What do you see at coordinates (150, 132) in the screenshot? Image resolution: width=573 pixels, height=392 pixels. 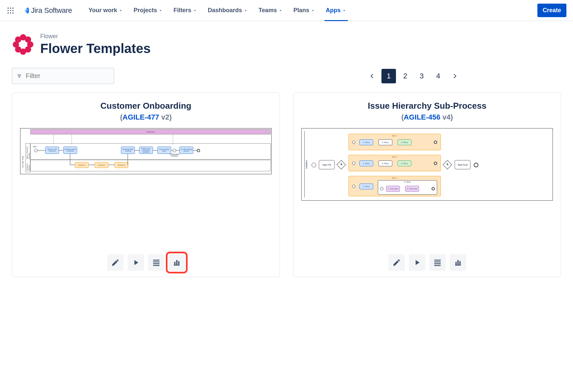 I see `pool-customer: Customer` at bounding box center [150, 132].